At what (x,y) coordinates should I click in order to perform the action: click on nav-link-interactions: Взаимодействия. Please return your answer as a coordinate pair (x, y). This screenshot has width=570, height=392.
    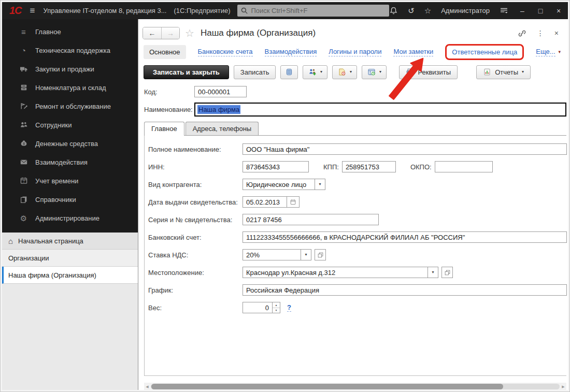
    Looking at the image, I should click on (291, 52).